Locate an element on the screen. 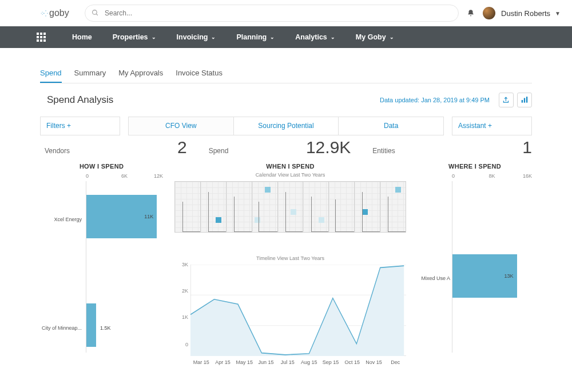 The height and width of the screenshot is (392, 572). logo-dots-icon: ⁘⁛ is located at coordinates (43, 14).